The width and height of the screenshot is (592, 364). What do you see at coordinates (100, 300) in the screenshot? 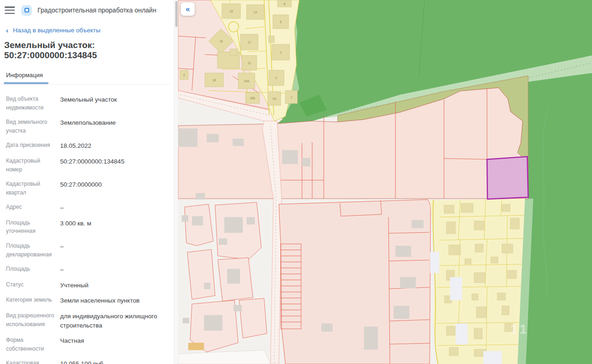
I see `field-value: Земли населенных пунктов` at bounding box center [100, 300].